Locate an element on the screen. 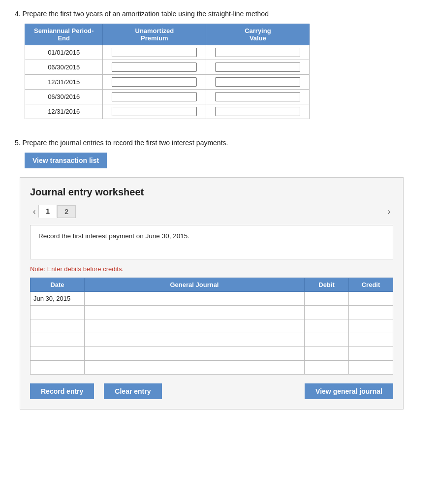  tab-2: 2 is located at coordinates (66, 212).